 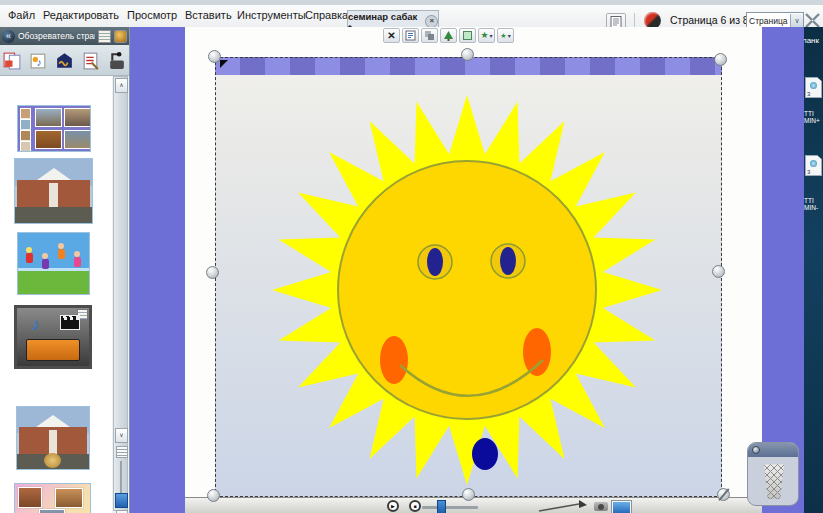 I want to click on seek-slider-handle, so click(x=442, y=506).